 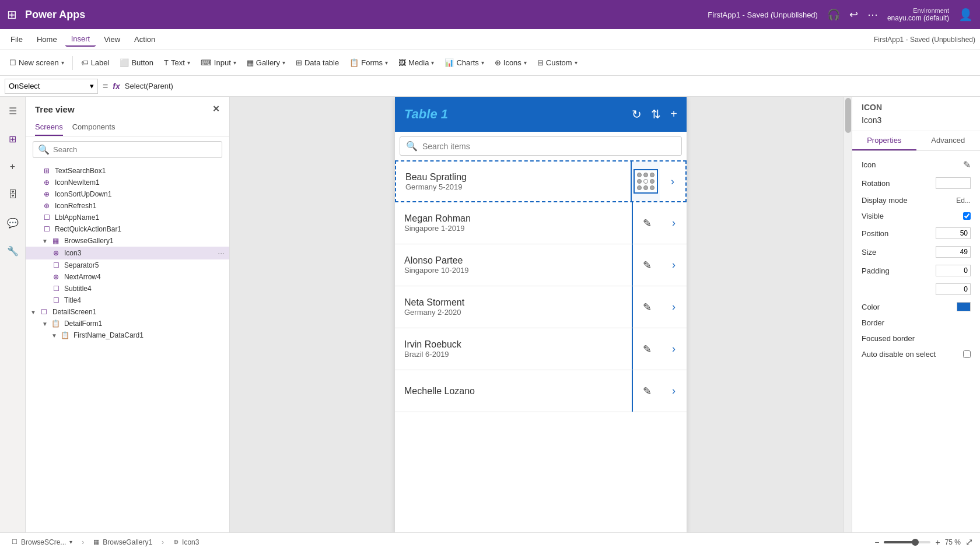 I want to click on media-button: 🖼 Media ▾, so click(x=416, y=63).